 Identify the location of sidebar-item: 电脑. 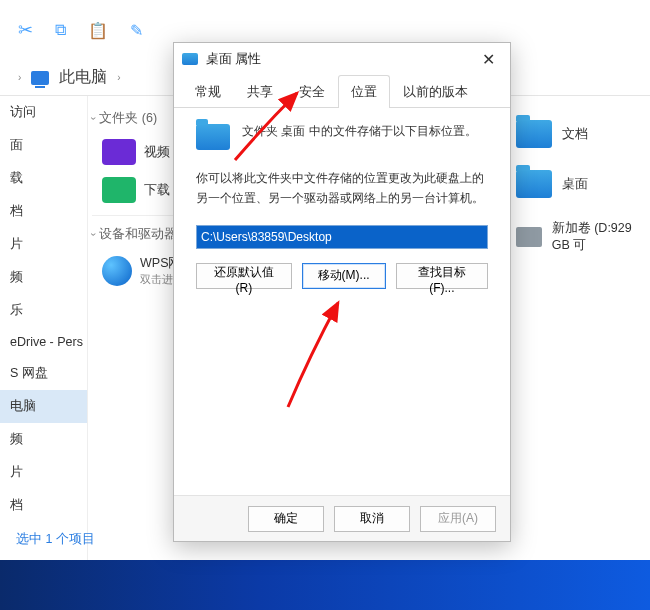
(44, 406).